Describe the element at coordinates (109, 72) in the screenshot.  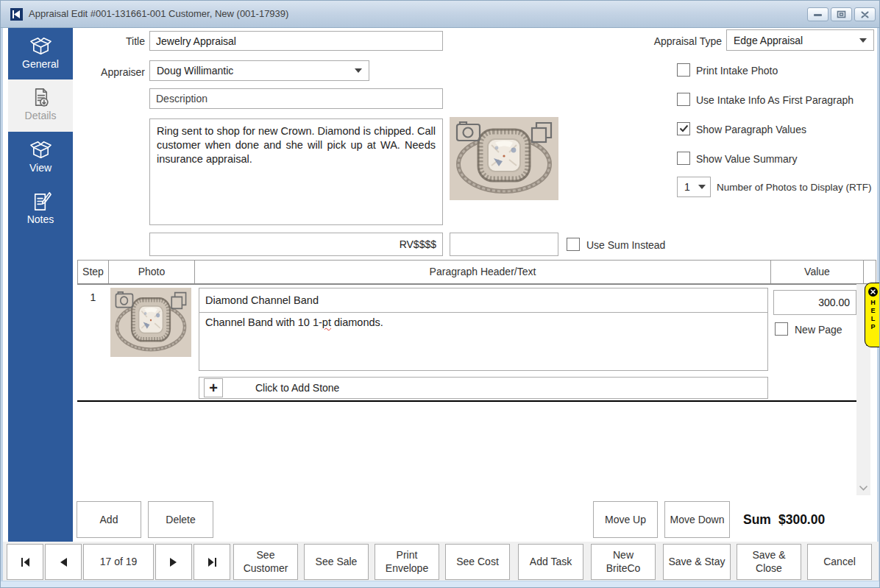
I see `appraiser-label: Appraiser` at that location.